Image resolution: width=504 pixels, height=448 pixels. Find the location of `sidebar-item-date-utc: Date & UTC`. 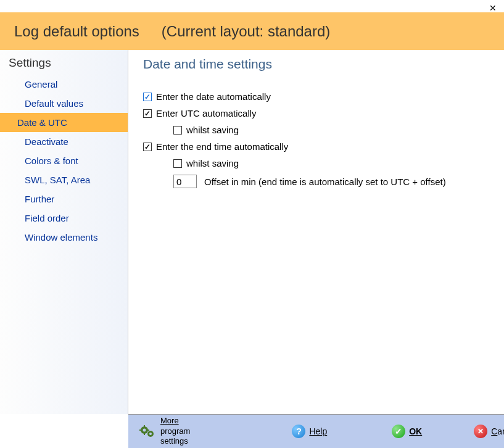

sidebar-item-date-utc: Date & UTC is located at coordinates (64, 122).